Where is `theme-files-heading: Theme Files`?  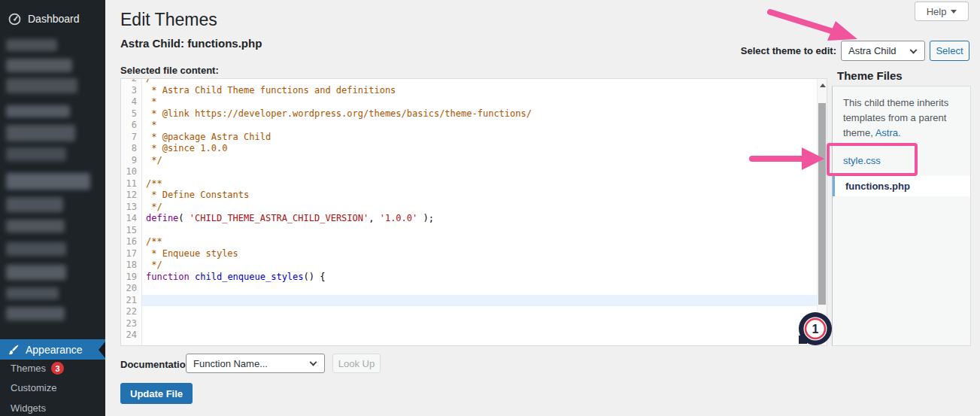
theme-files-heading: Theme Files is located at coordinates (869, 75).